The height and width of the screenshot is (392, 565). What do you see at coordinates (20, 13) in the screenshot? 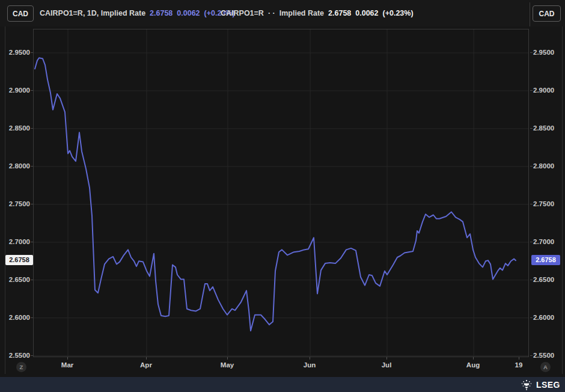
I see `currency-button-left: CAD` at bounding box center [20, 13].